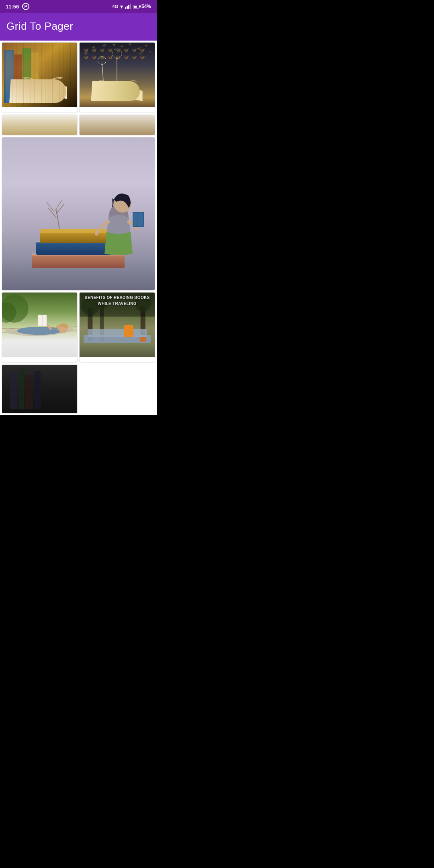 This screenshot has height=868, width=434. I want to click on app-bar: Grid To Pager, so click(78, 27).